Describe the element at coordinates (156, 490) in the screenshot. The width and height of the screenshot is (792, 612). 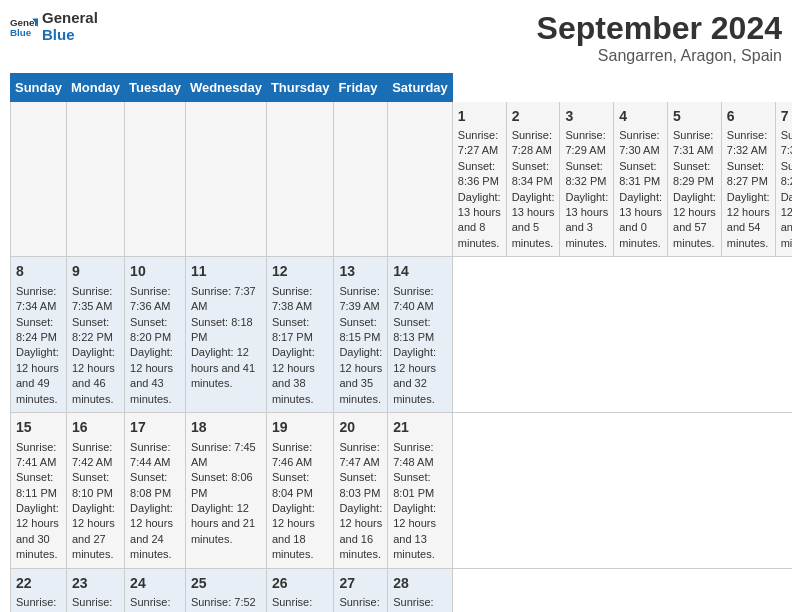
I see `calendar-cell: 17 Sunrise: 7:44 AM Sunset: 8:08 PM Dayl…` at that location.